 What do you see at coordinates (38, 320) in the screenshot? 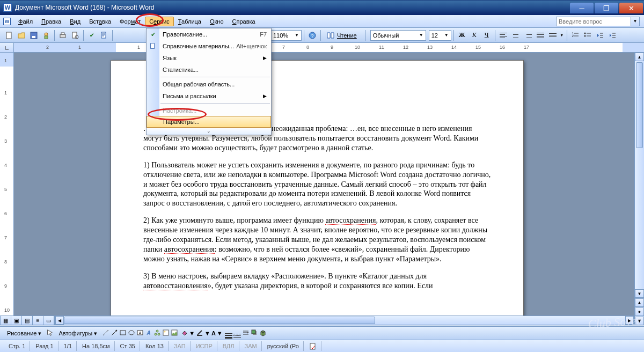
I see `outline-view-button: ≡` at bounding box center [38, 320].